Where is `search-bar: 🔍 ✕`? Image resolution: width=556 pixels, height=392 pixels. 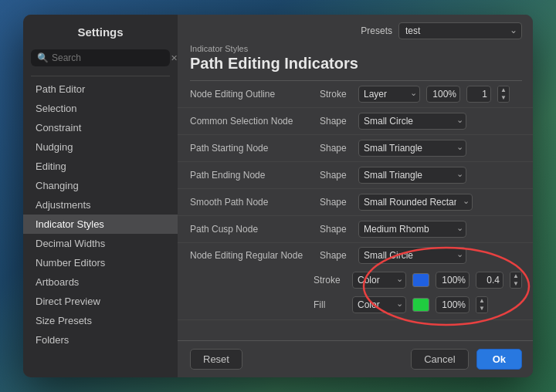
search-bar: 🔍 ✕ is located at coordinates (100, 58).